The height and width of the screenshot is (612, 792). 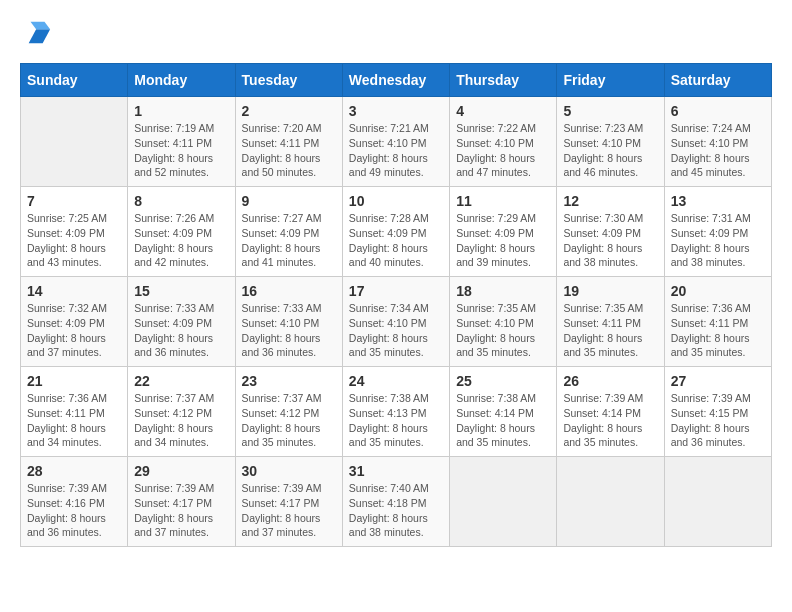 I want to click on day-number: 8, so click(x=181, y=201).